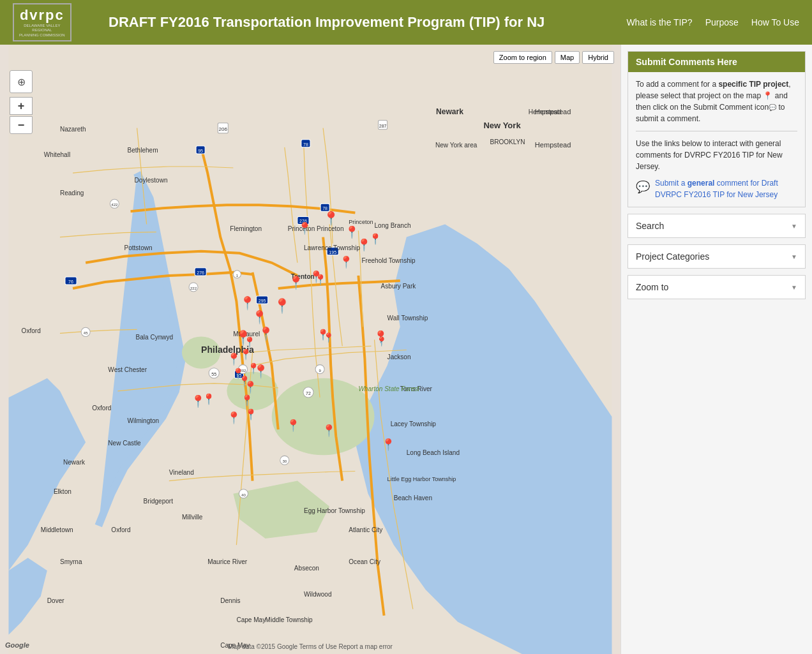  What do you see at coordinates (21, 125) in the screenshot?
I see `zoom-out-button: −` at bounding box center [21, 125].